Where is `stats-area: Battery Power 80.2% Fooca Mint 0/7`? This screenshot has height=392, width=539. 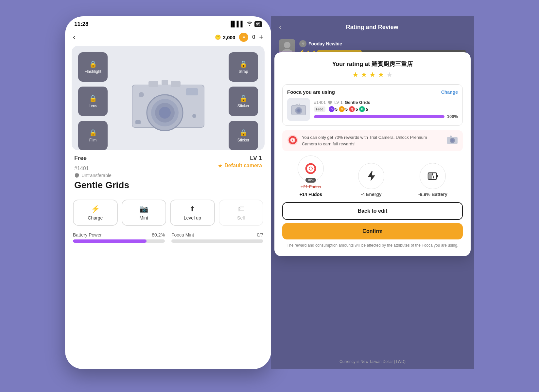 stats-area: Battery Power 80.2% Fooca Mint 0/7 is located at coordinates (168, 237).